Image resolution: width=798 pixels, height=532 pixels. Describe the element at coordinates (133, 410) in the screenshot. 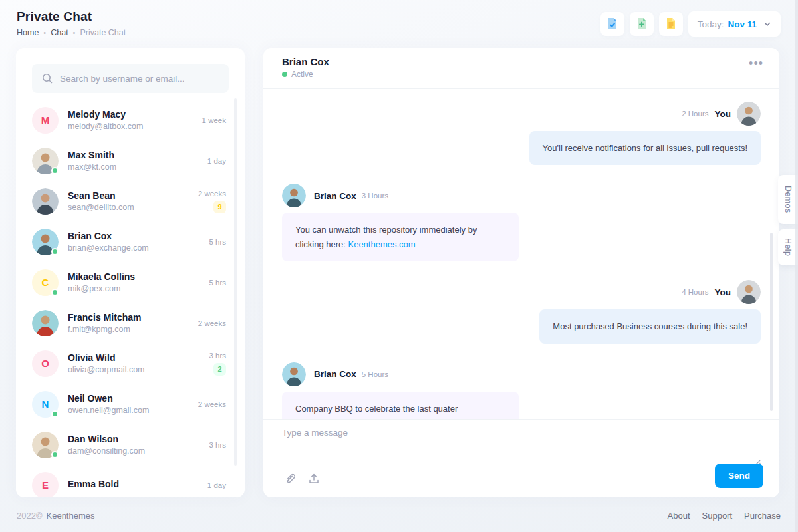

I see `contact-email: owen.neil@gmail.com` at that location.